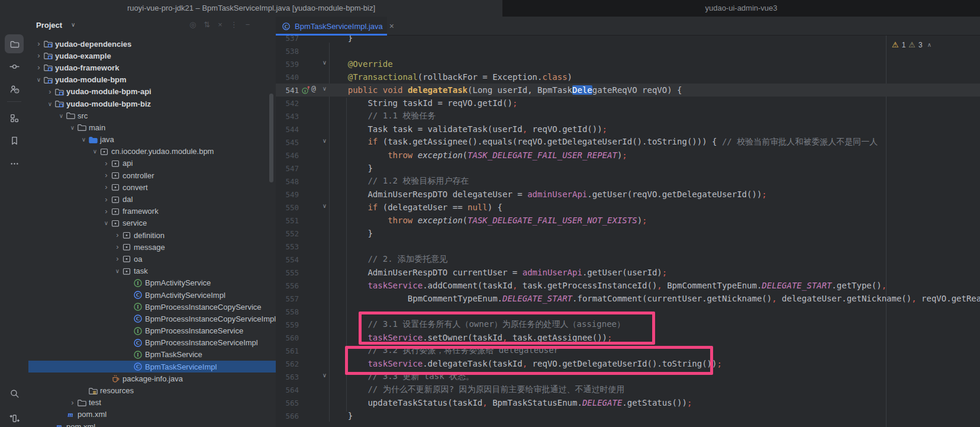  What do you see at coordinates (14, 44) in the screenshot?
I see `project-folder-icon` at bounding box center [14, 44].